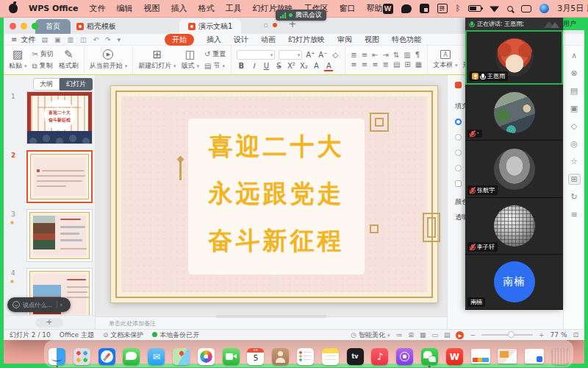 The height and width of the screenshot is (368, 588). What do you see at coordinates (388, 9) in the screenshot?
I see `wps-tray-icon: W` at bounding box center [388, 9].